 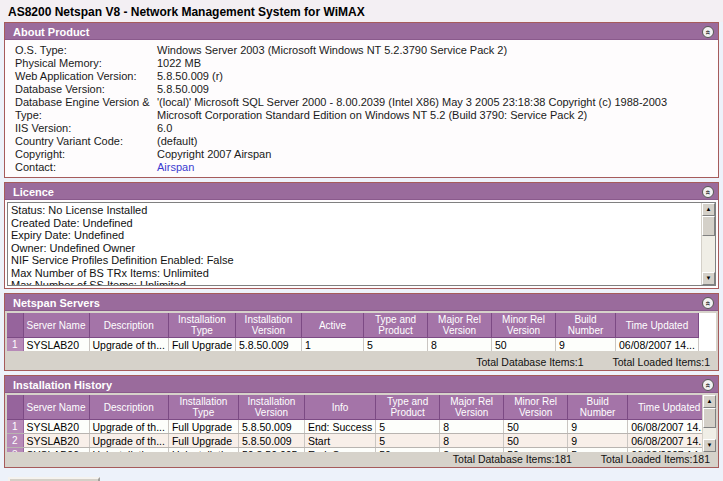 What do you see at coordinates (340, 450) in the screenshot?
I see `cell: End: Success` at bounding box center [340, 450].